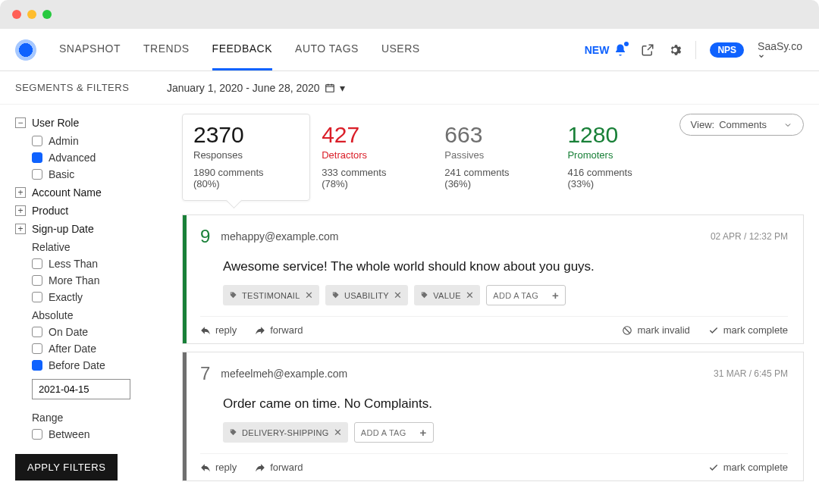 The image size is (819, 504). I want to click on filter-label: Account Name, so click(67, 193).